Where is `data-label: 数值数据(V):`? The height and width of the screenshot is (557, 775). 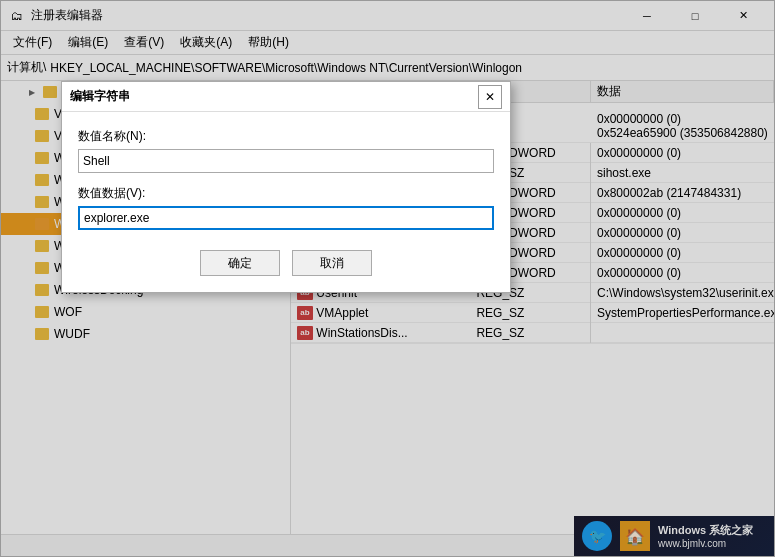 data-label: 数值数据(V): is located at coordinates (286, 194).